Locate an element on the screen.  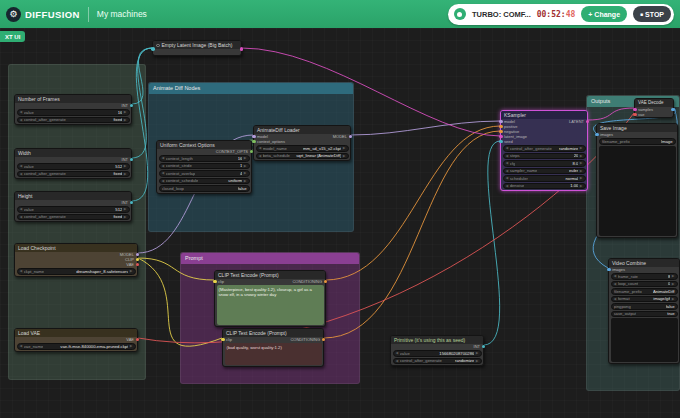
widget-ckpt-name: ckpt_namedreamshaper_8.safetensors is located at coordinates (76, 272).